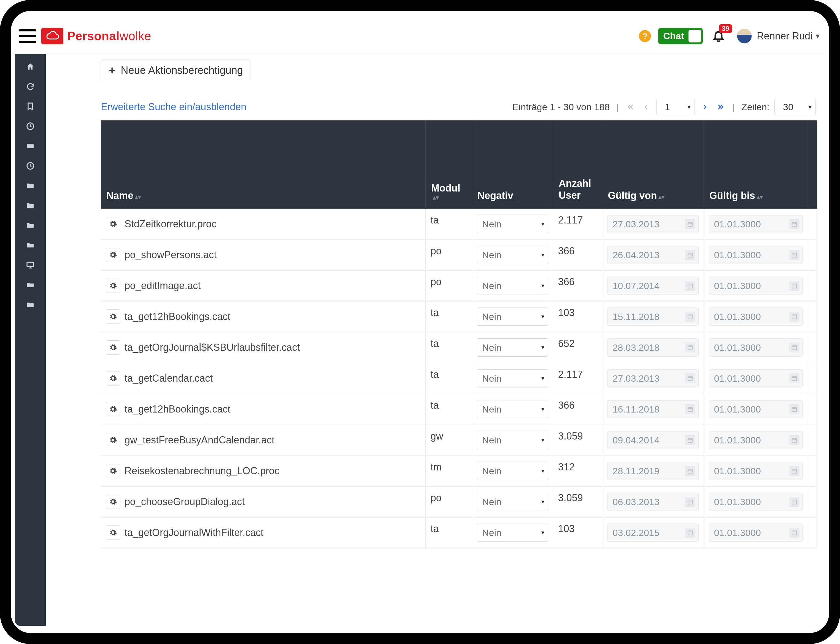 Image resolution: width=840 pixels, height=644 pixels. I want to click on notifications-button: 39, so click(719, 36).